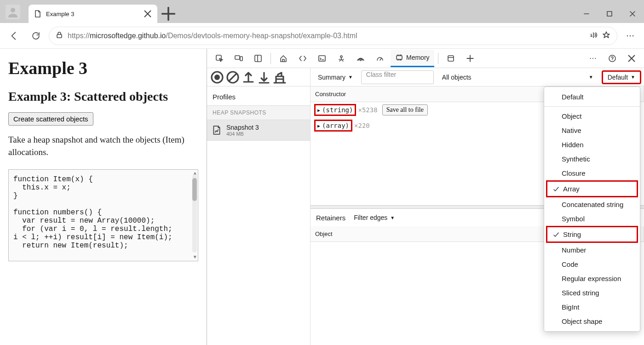 Image resolution: width=644 pixels, height=345 pixels. Describe the element at coordinates (103, 97) in the screenshot. I see `page-h2: Example 3: Scattered objects` at that location.